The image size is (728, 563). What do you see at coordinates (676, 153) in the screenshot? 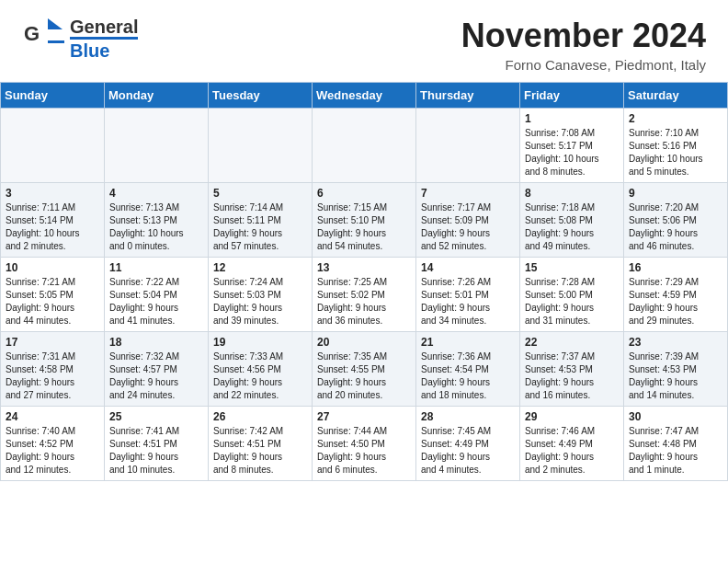
I see `day-info: Sunrise: 7:10 AM Sunset: 5:16 PM Dayligh…` at bounding box center [676, 153].